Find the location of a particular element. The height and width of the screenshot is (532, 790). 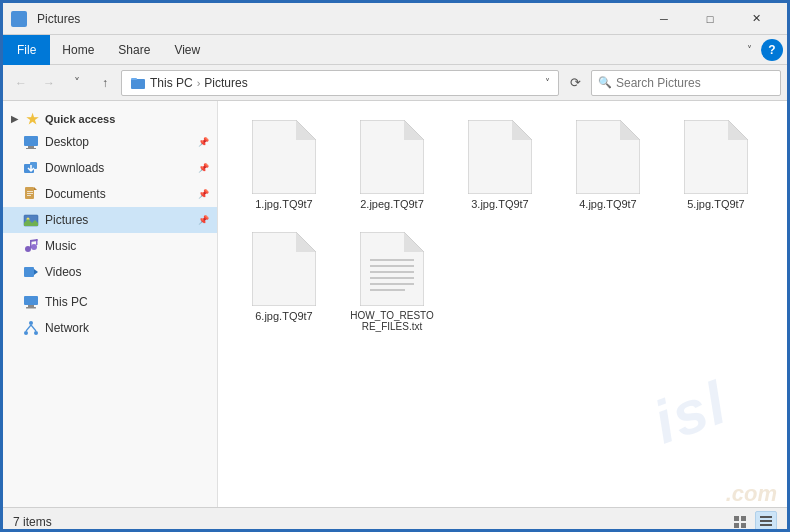

sidebar-item-desktop: Desktop 📌 is located at coordinates (110, 142).